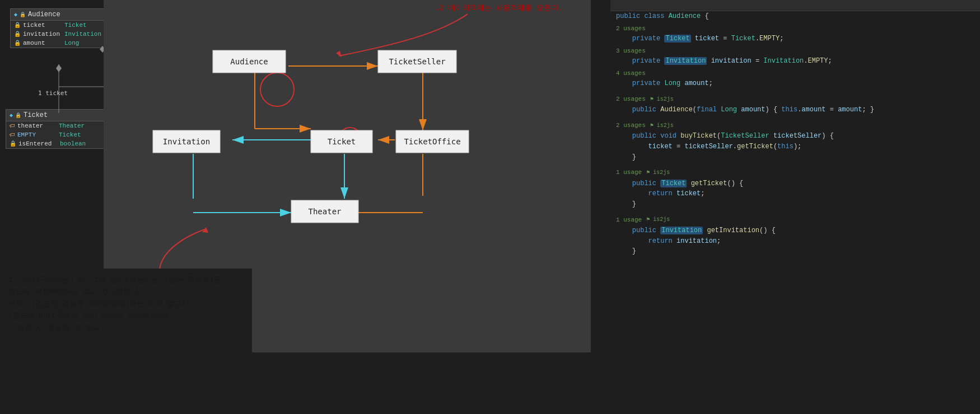 The image size is (980, 414). I want to click on code-field-invitation: private Invitation invitation = Invitati…, so click(795, 62).